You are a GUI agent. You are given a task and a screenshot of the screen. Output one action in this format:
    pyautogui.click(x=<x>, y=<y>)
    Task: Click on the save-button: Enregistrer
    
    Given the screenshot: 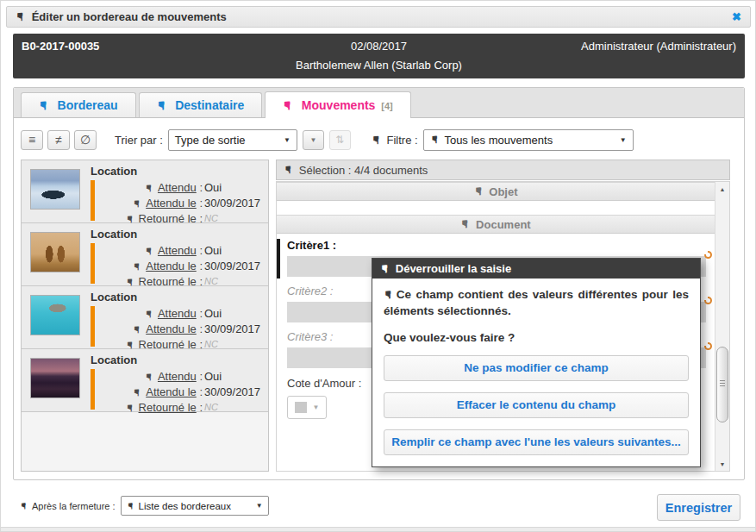 What is the action you would take?
    pyautogui.click(x=698, y=507)
    